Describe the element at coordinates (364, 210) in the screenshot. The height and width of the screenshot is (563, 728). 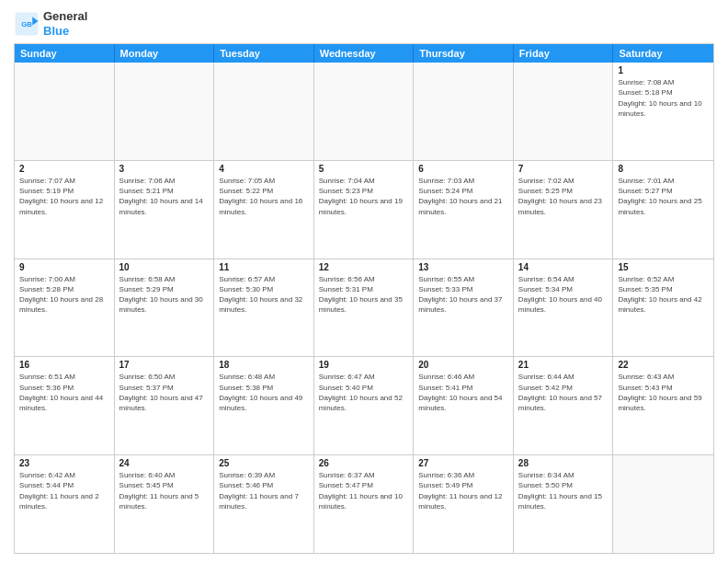
I see `calendar-cell: 5Sunrise: 7:04 AM Sunset: 5:23 PM Daylig…` at that location.